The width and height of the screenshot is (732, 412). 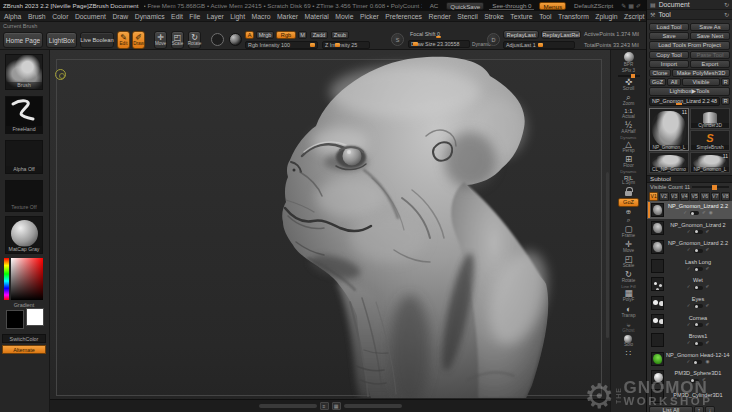 I want to click on material-sphere-toggle, so click(x=236, y=40).